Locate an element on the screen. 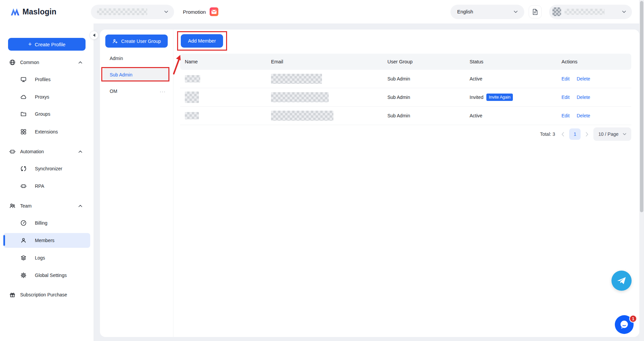 Image resolution: width=644 pixels, height=341 pixels. person-add-icon is located at coordinates (115, 41).